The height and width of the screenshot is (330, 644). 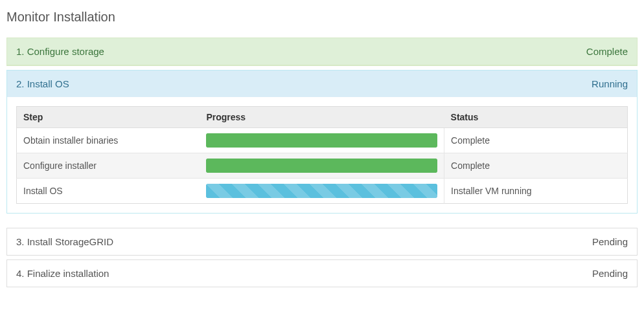 I want to click on stage-header: 1. Configure storage Complete, so click(x=322, y=52).